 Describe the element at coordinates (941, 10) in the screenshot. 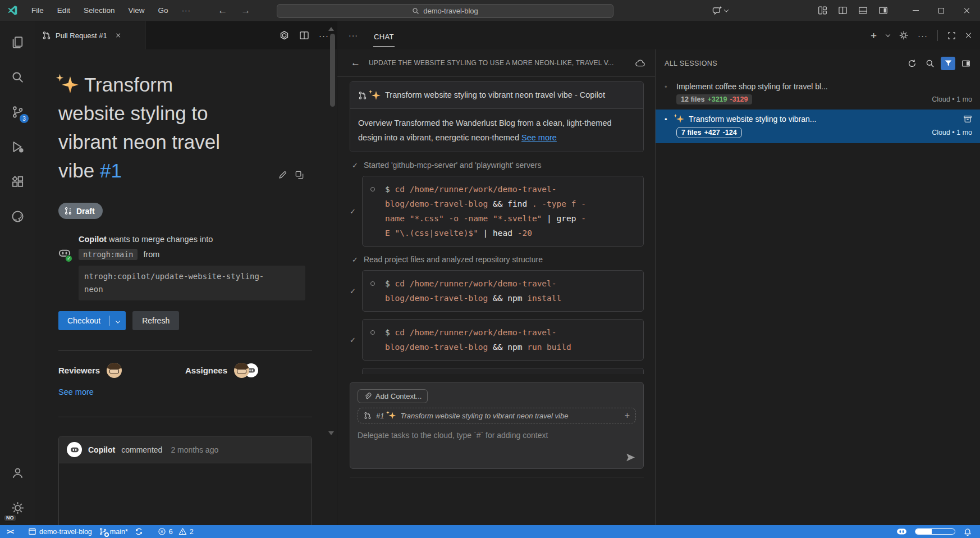

I see `maximize-button` at that location.